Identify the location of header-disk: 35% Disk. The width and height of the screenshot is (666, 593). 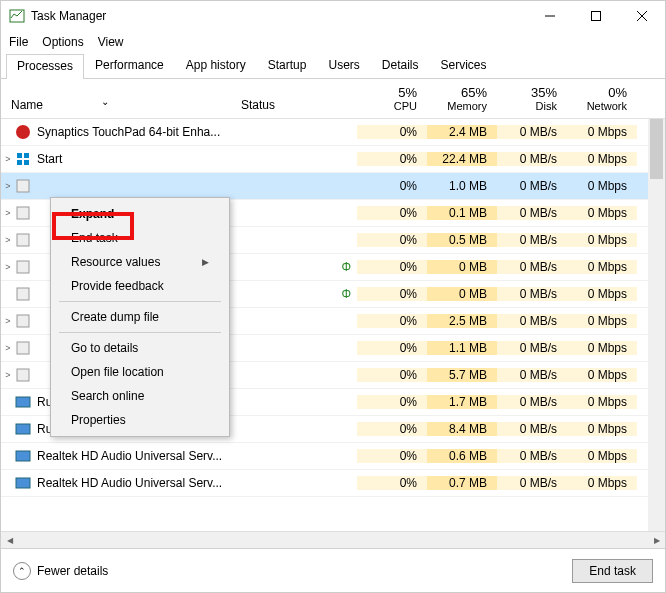
(532, 102).